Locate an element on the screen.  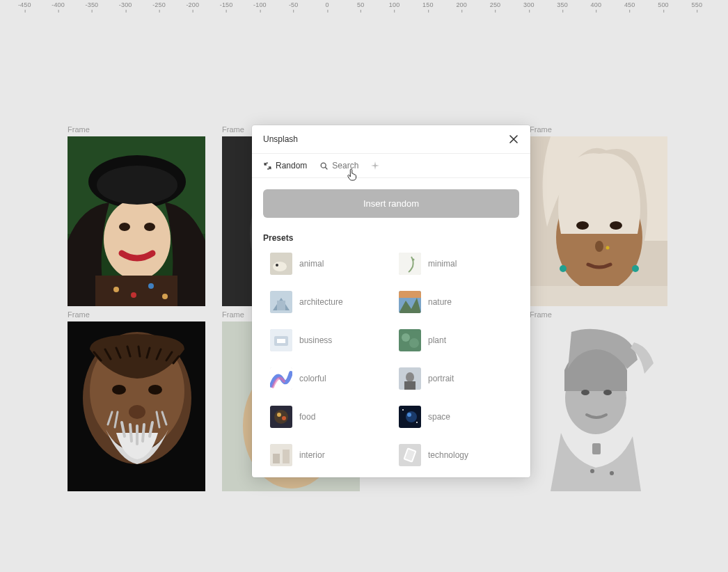
preset-label: technology is located at coordinates (448, 455).